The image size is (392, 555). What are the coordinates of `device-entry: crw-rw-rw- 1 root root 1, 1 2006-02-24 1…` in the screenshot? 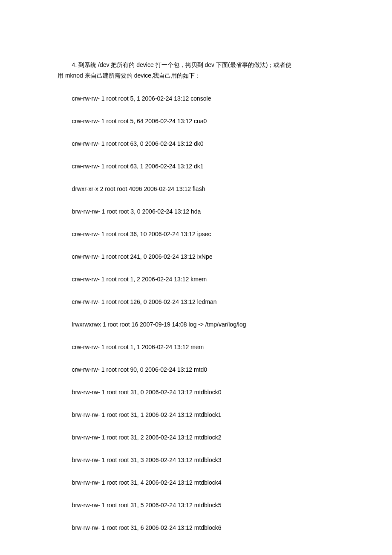 It's located at (196, 347).